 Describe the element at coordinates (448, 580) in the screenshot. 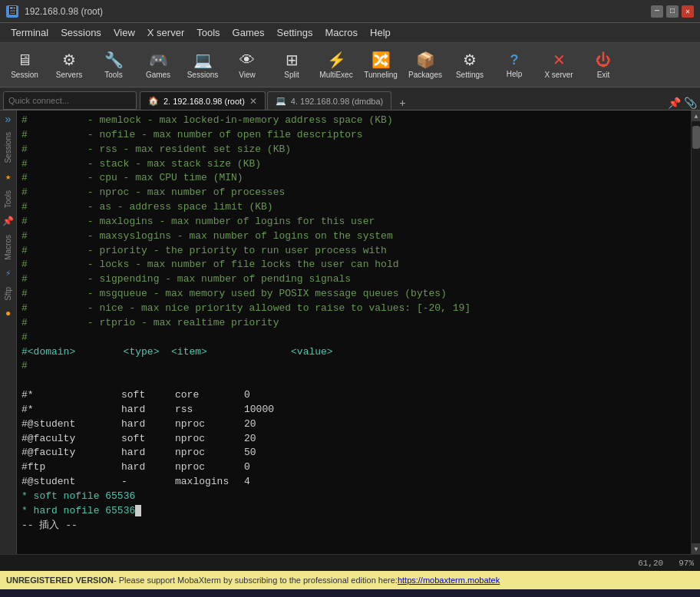

I see `mobatek-link: https://mobaxterm.mobatek` at that location.